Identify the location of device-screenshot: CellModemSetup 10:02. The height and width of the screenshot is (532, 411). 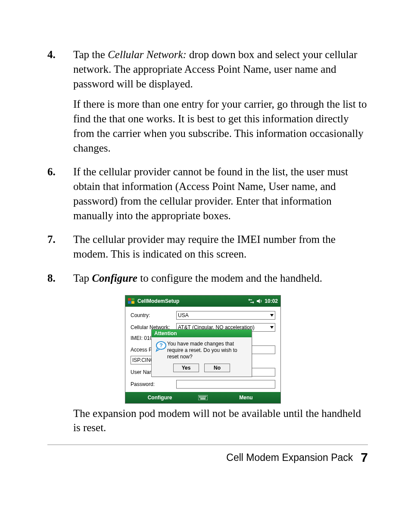
(246, 349).